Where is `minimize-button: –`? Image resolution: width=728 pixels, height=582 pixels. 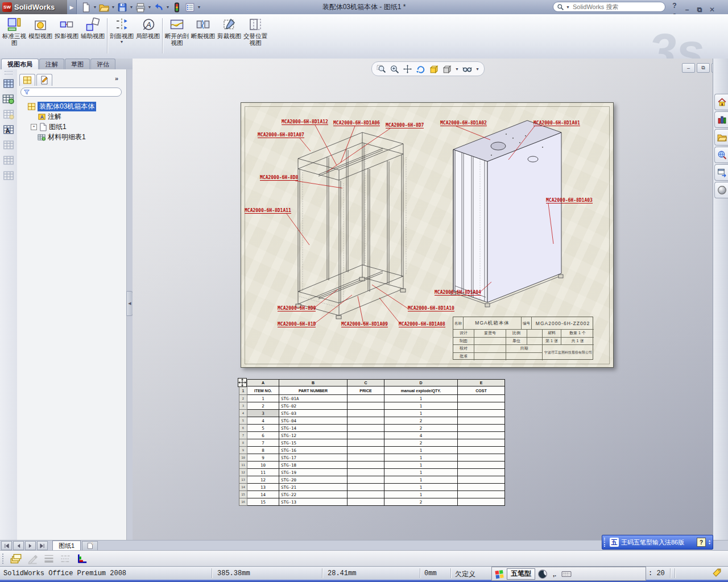 minimize-button: – is located at coordinates (687, 10).